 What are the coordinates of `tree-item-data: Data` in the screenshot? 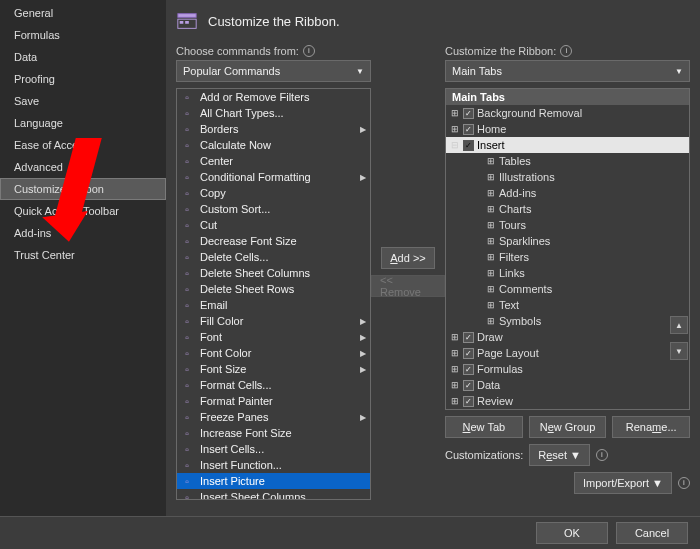 It's located at (488, 385).